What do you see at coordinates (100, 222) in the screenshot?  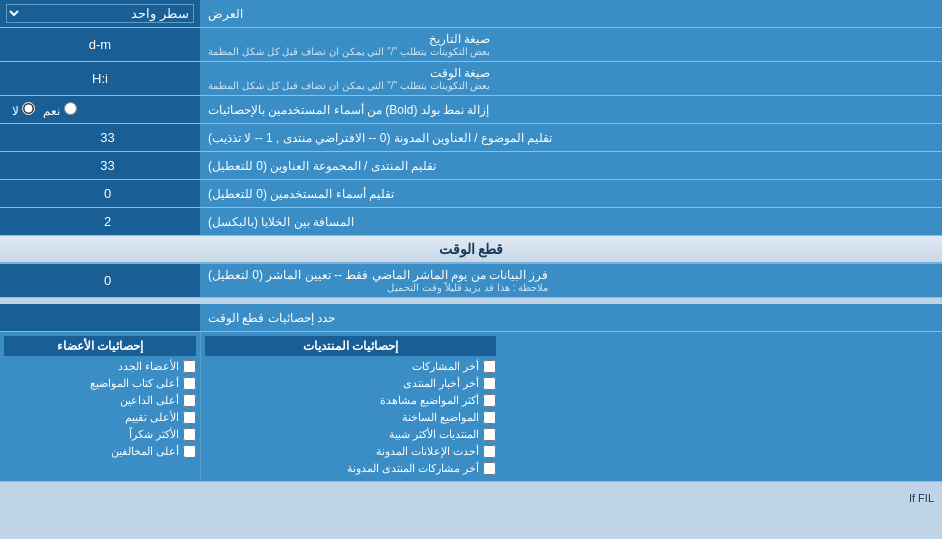 I see `cell-spacing-input-container` at bounding box center [100, 222].